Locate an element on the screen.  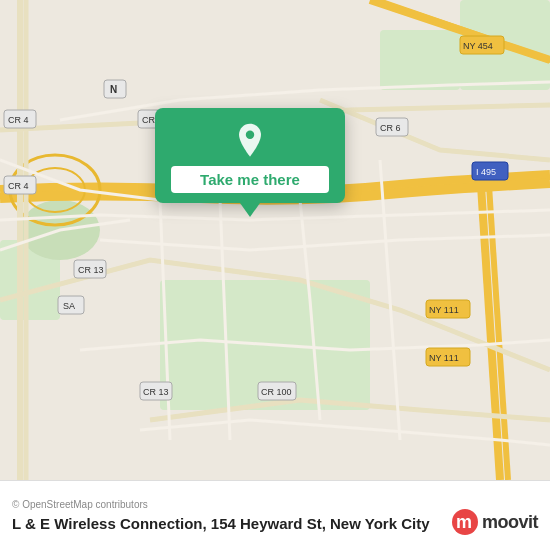
svg-text: I 495 is located at coordinates (486, 172).